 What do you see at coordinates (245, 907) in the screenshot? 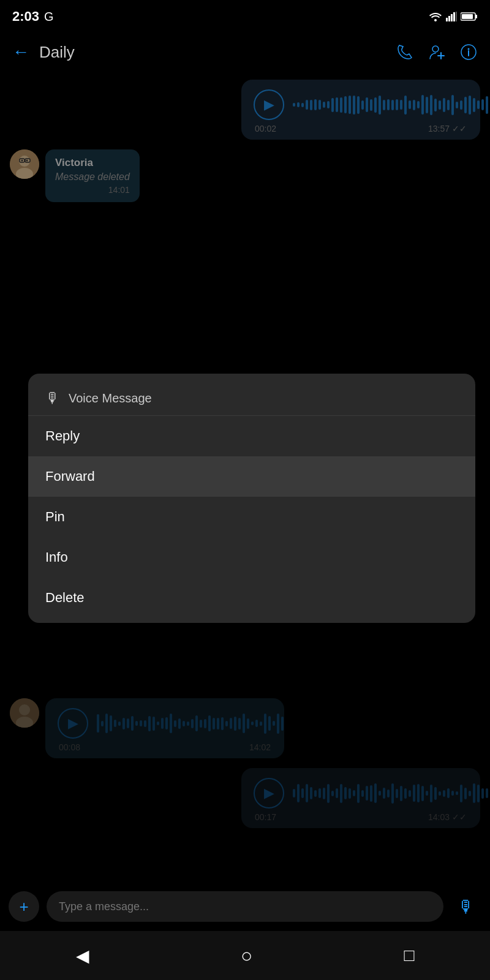
I see `input-bar: + 🎙` at bounding box center [245, 907].